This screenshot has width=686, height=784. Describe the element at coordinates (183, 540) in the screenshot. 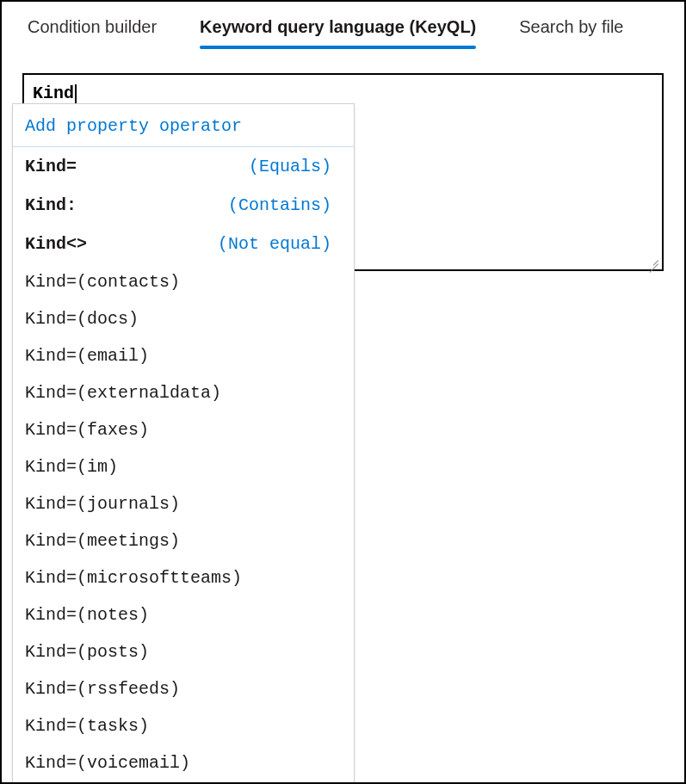

I see `value-option: Kind=(meetings)` at that location.